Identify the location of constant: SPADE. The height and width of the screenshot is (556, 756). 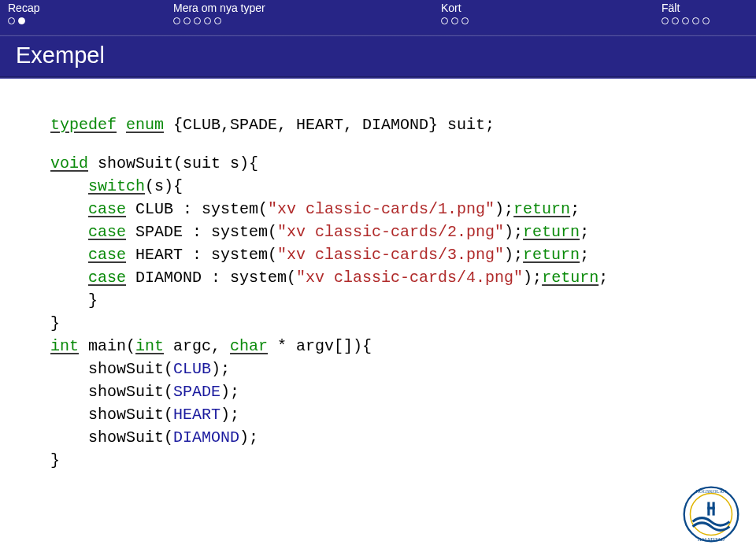
(197, 392).